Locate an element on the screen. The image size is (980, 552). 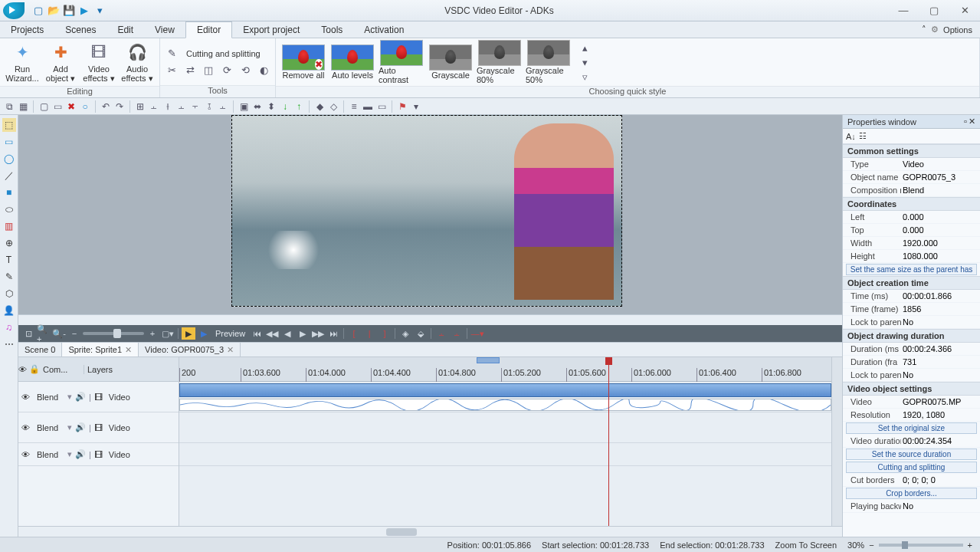
next-frame-icon: ▶▶ is located at coordinates (318, 334).